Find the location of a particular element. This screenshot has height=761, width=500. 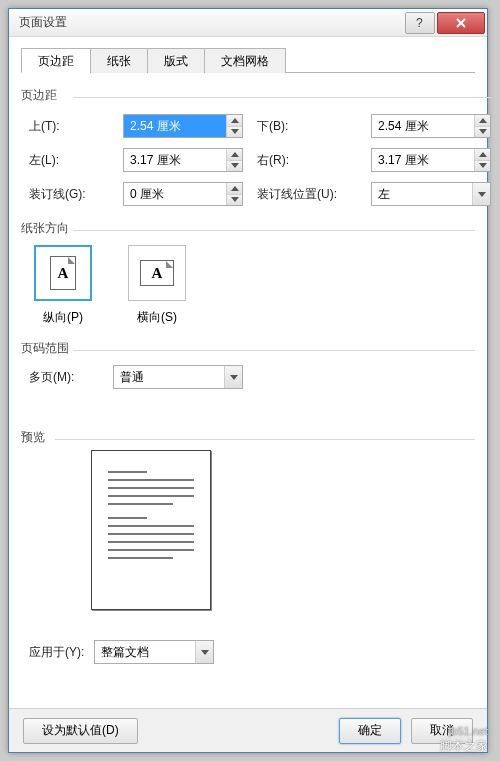

margins-legend: 页边距 is located at coordinates (39, 96).